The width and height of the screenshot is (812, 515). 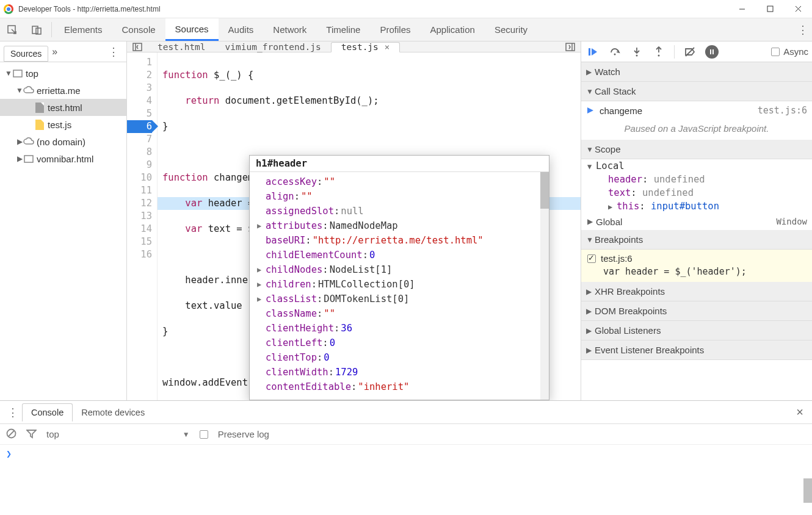 I want to click on navigator-tab-sources: Sources, so click(x=26, y=54).